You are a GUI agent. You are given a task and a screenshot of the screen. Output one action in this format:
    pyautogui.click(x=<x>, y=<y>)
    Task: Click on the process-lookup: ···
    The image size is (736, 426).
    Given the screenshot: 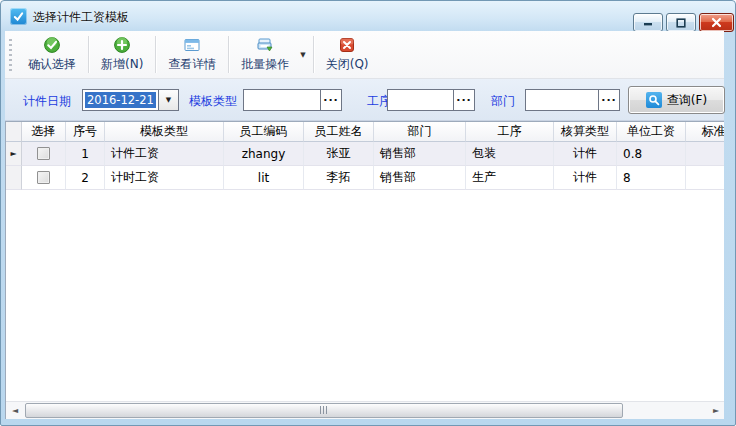 What is the action you would take?
    pyautogui.click(x=431, y=100)
    